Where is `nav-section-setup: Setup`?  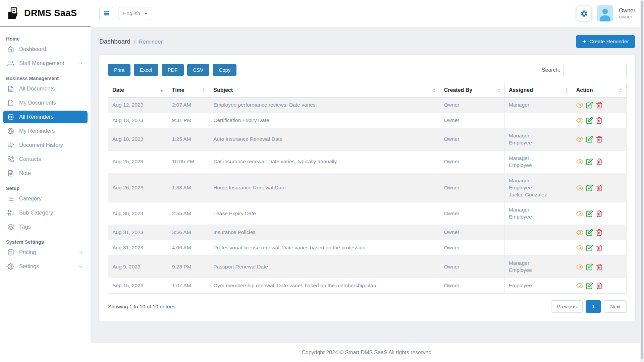 nav-section-setup: Setup is located at coordinates (45, 188).